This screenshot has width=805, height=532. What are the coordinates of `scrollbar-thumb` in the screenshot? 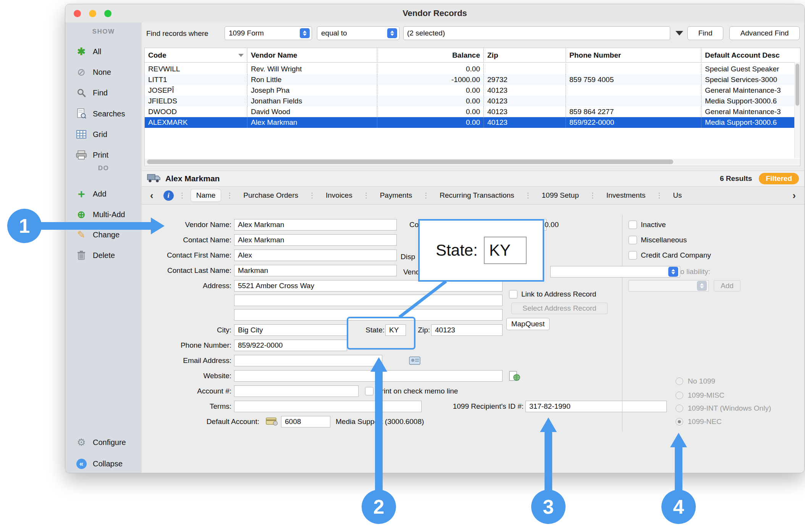 It's located at (410, 162).